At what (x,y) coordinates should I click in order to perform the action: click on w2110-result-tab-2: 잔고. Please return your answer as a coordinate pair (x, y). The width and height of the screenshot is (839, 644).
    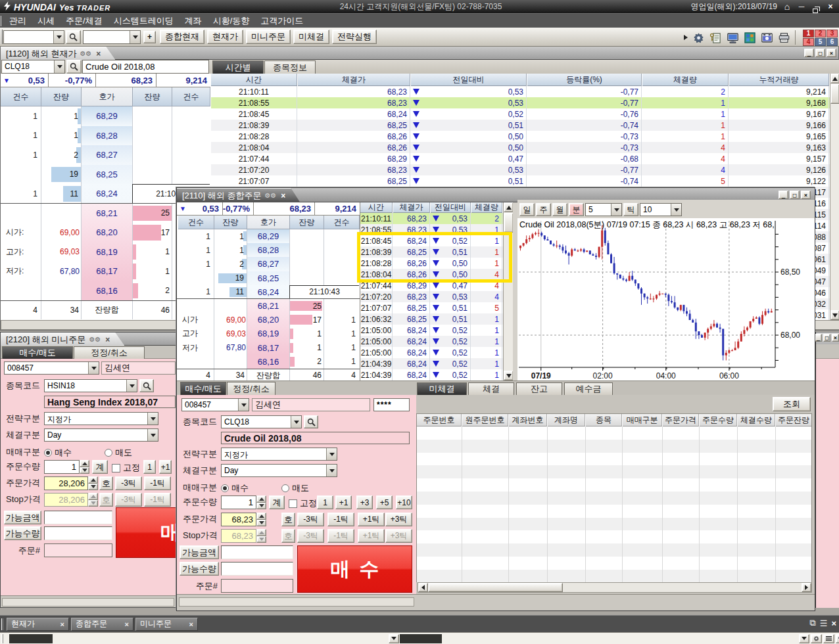
    Looking at the image, I should click on (539, 389).